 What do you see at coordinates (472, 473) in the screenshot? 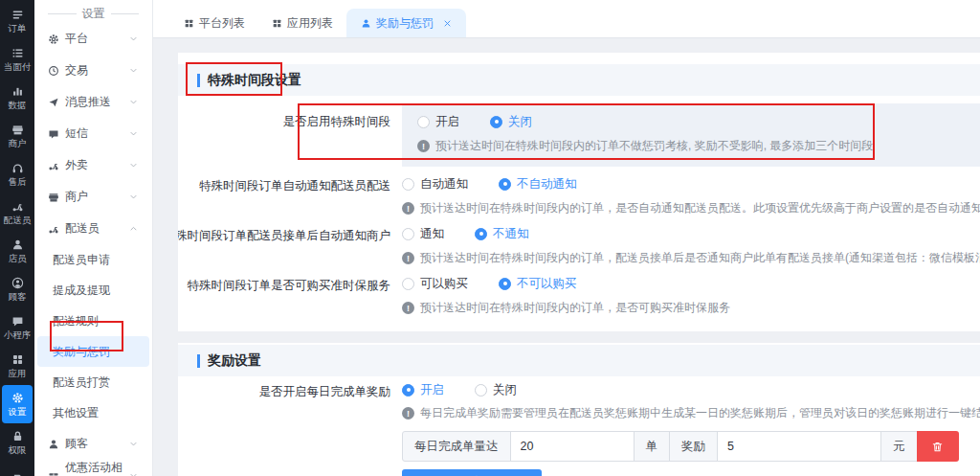
I see `add-daily-reward-button: + 添加每日完成单奖励` at bounding box center [472, 473].